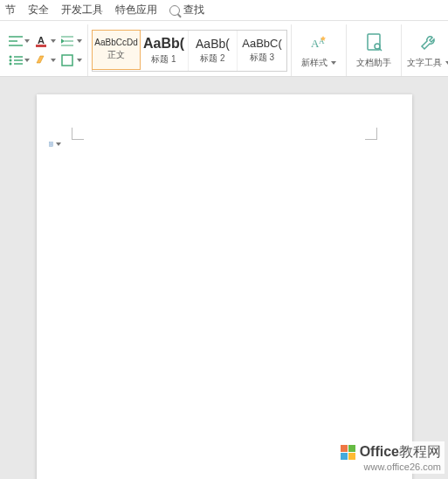 The image size is (448, 479). What do you see at coordinates (187, 10) in the screenshot?
I see `search-box: 查找` at bounding box center [187, 10].